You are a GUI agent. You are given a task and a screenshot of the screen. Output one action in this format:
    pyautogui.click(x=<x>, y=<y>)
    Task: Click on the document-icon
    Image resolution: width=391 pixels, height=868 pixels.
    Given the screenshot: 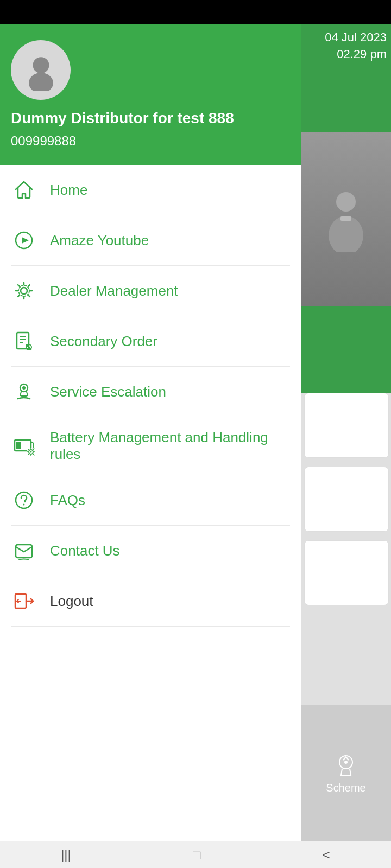 What is the action you would take?
    pyautogui.click(x=24, y=341)
    